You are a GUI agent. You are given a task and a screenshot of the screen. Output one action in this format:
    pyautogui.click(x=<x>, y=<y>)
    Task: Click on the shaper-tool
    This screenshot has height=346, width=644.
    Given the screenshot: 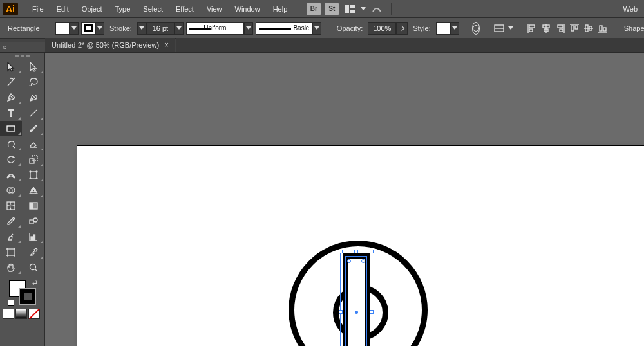 What is the action you would take?
    pyautogui.click(x=11, y=144)
    